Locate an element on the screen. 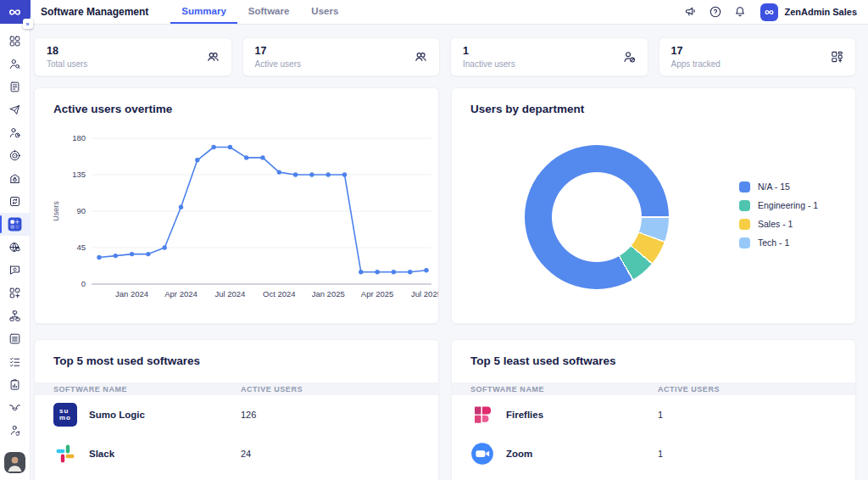 This screenshot has height=480, width=868. infinity-logo-icon is located at coordinates (15, 12).